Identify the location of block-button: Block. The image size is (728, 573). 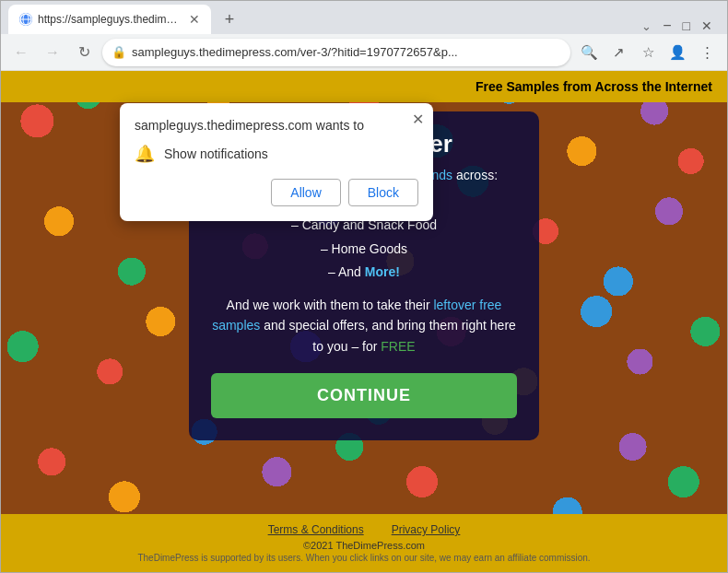
(383, 193).